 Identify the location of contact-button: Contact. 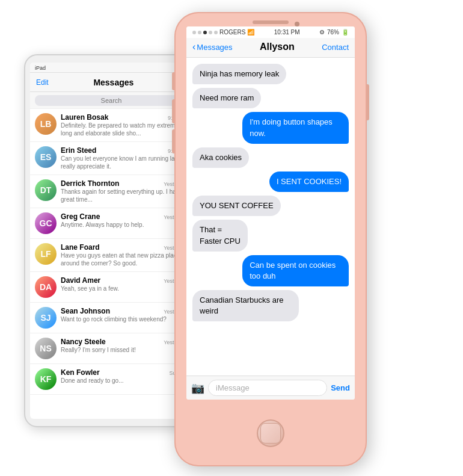
(336, 47).